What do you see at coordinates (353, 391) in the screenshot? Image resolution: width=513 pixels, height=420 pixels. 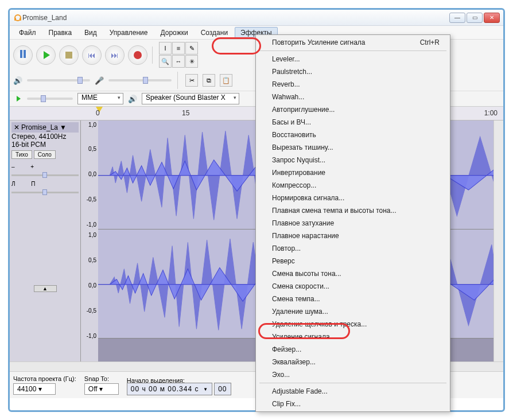 I see `effect-item: Adjustable Fade...` at bounding box center [353, 391].